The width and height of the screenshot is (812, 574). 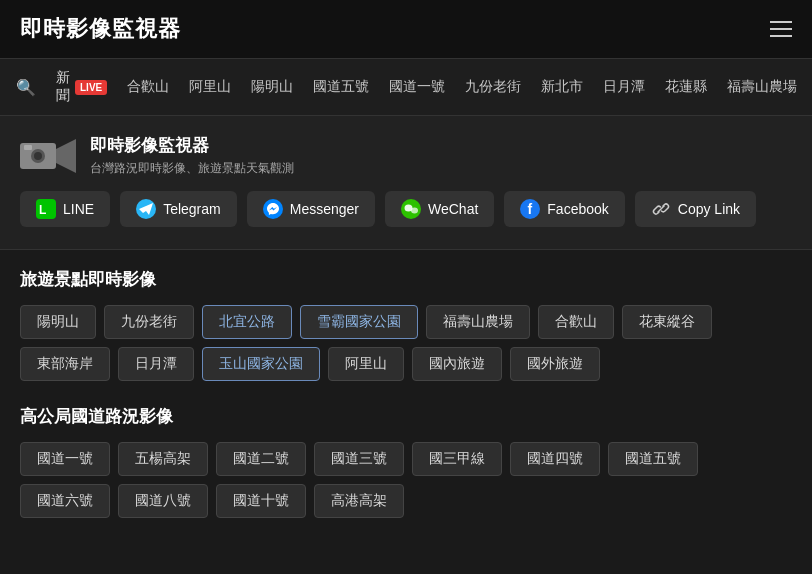 What do you see at coordinates (406, 30) in the screenshot?
I see `app-header: 即時影像監視器` at bounding box center [406, 30].